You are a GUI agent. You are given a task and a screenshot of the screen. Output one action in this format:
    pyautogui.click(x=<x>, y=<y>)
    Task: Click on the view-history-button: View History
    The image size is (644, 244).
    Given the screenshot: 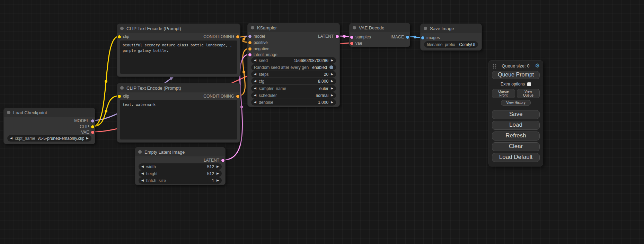 What is the action you would take?
    pyautogui.click(x=515, y=103)
    